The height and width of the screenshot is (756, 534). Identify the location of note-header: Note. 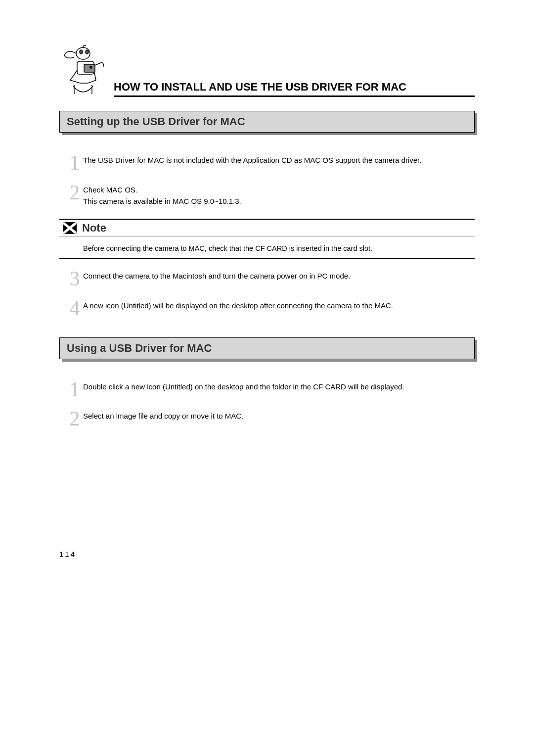
(267, 228).